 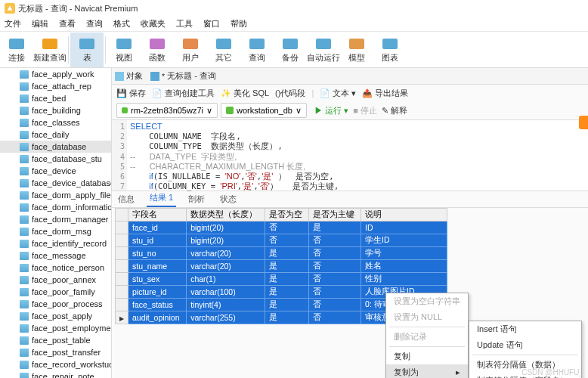 What do you see at coordinates (183, 76) in the screenshot?
I see `tab-query: * 无标题 - 查询` at bounding box center [183, 76].